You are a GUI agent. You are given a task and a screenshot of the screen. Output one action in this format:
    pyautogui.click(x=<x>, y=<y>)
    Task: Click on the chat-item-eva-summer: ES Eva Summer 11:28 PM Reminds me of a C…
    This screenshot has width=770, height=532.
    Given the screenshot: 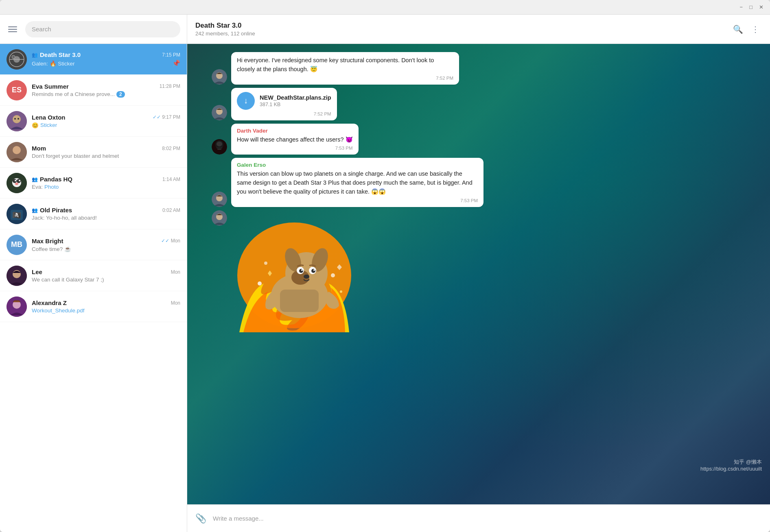 What is the action you would take?
    pyautogui.click(x=94, y=90)
    